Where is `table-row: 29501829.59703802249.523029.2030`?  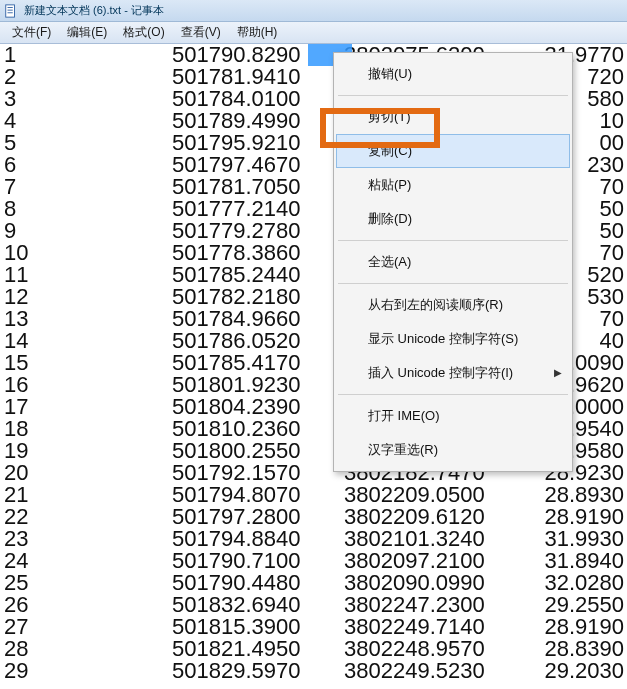 table-row: 29501829.59703802249.523029.2030 is located at coordinates (313, 671).